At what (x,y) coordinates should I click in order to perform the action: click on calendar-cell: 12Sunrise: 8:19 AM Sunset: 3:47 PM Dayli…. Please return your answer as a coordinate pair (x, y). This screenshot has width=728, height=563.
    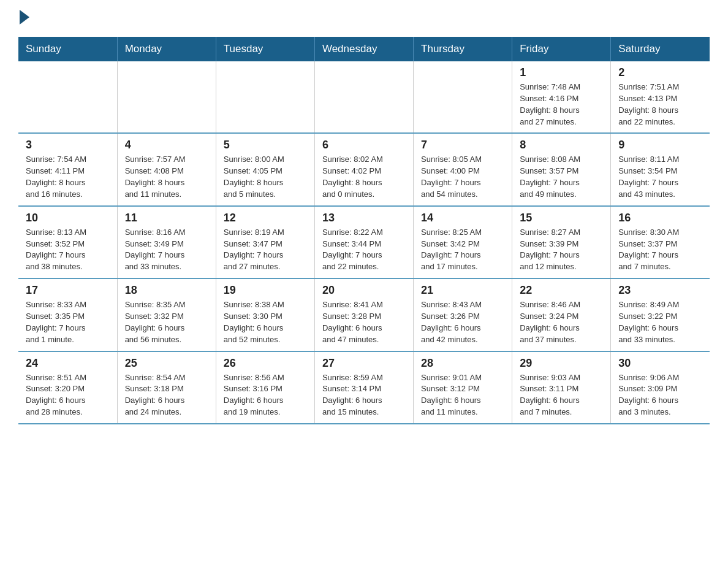
    Looking at the image, I should click on (265, 242).